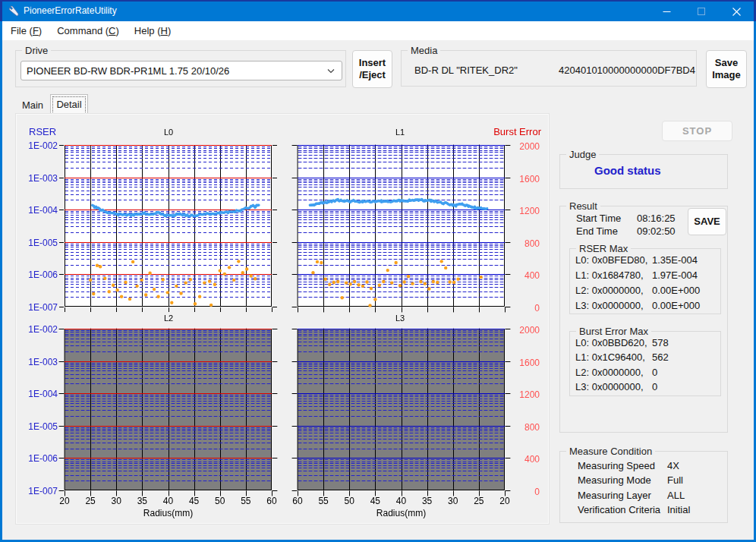  I want to click on menu-item-file: File (F), so click(30, 30).